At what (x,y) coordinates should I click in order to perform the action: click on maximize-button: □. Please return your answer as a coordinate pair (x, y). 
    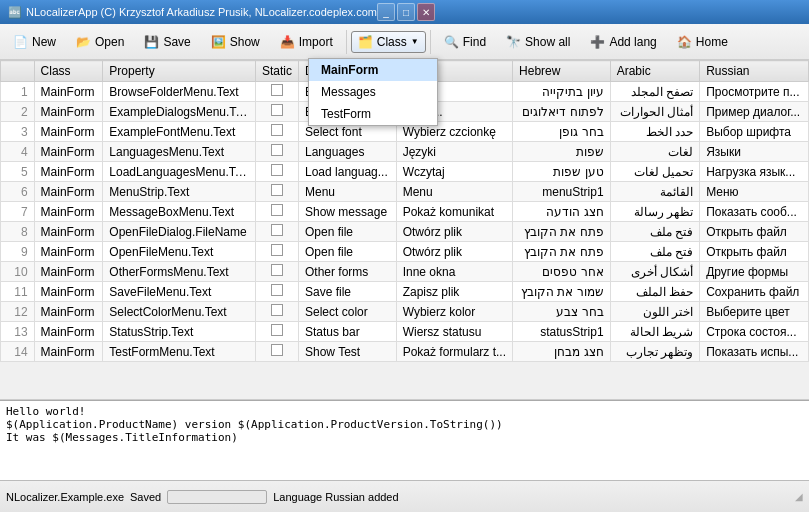
    Looking at the image, I should click on (406, 12).